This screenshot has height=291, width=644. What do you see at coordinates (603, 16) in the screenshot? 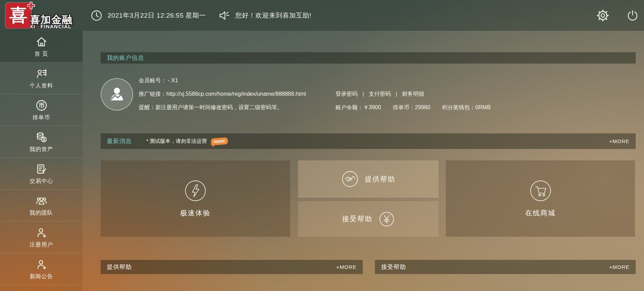
I see `gear-icon` at bounding box center [603, 16].